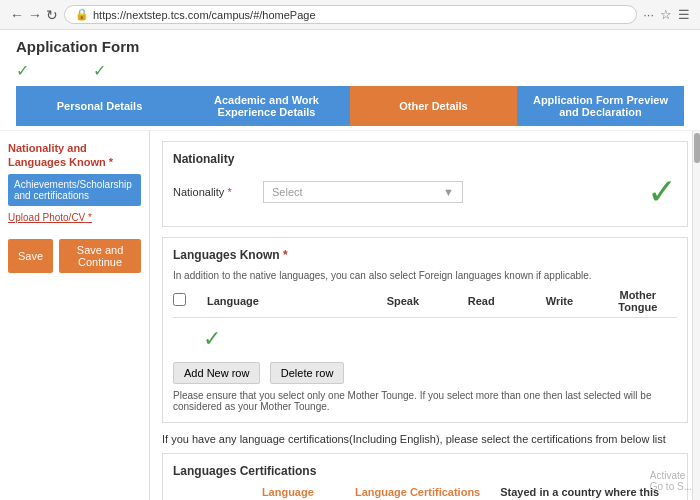 The image size is (700, 500). Describe the element at coordinates (425, 159) in the screenshot. I see `nationality-section-title: Nationality` at that location.